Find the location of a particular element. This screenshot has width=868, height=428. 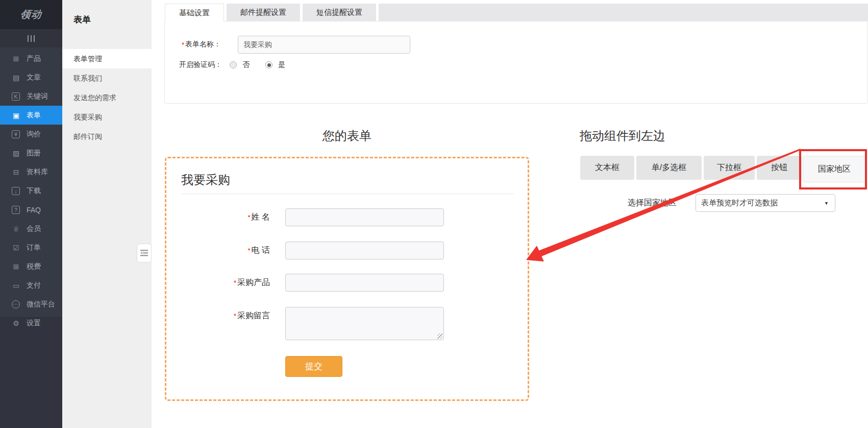

message-field-label: 采购留言 is located at coordinates (254, 316).